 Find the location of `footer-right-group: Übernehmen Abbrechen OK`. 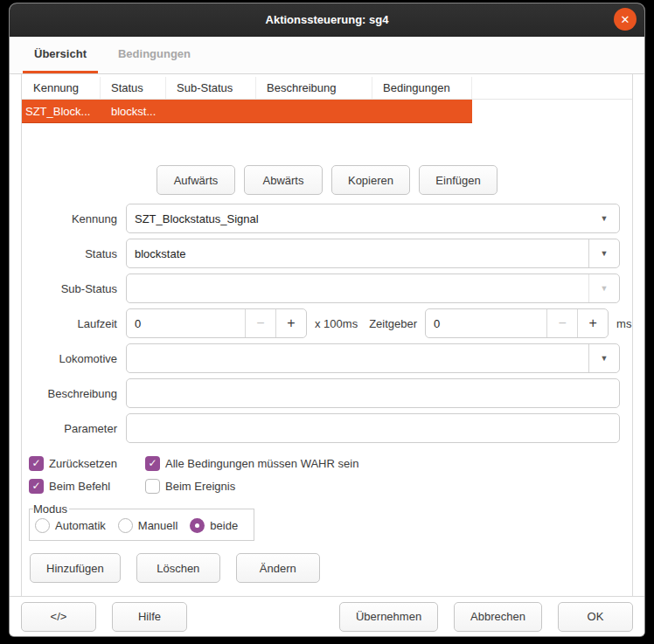

footer-right-group: Übernehmen Abbrechen OK is located at coordinates (486, 617).